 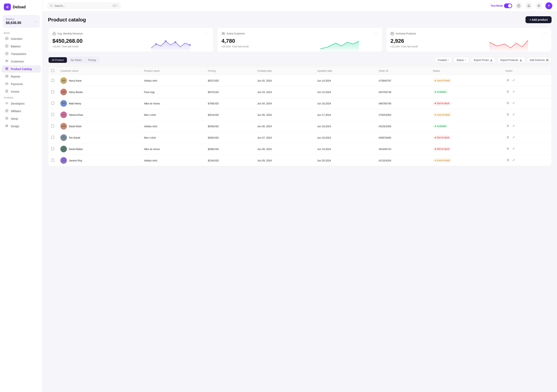 I want to click on customer-cell: JR Janson Roy, so click(x=99, y=160).